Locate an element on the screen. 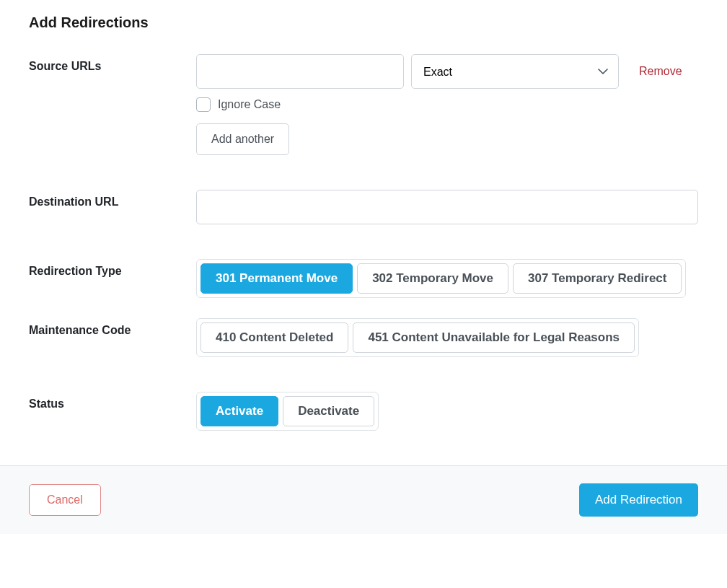  deactivate-button: Deactivate is located at coordinates (329, 411).